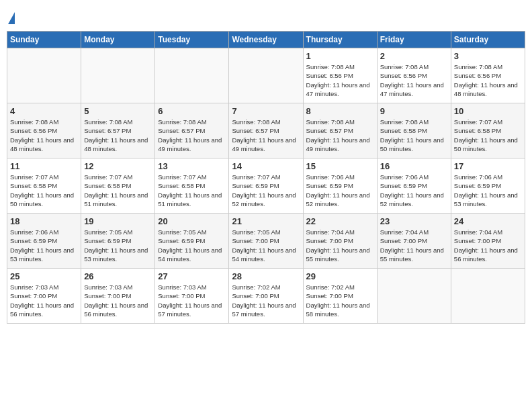 This screenshot has height=411, width=532. What do you see at coordinates (414, 136) in the screenshot?
I see `day-info: Sunrise: 7:08 AM Sunset: 6:58 PM Dayligh…` at bounding box center [414, 136].